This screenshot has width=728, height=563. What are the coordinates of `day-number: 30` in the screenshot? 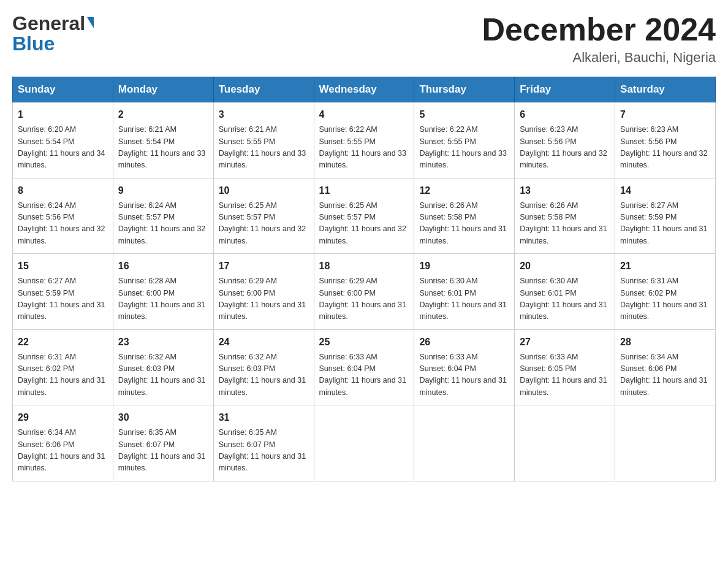 It's located at (163, 418).